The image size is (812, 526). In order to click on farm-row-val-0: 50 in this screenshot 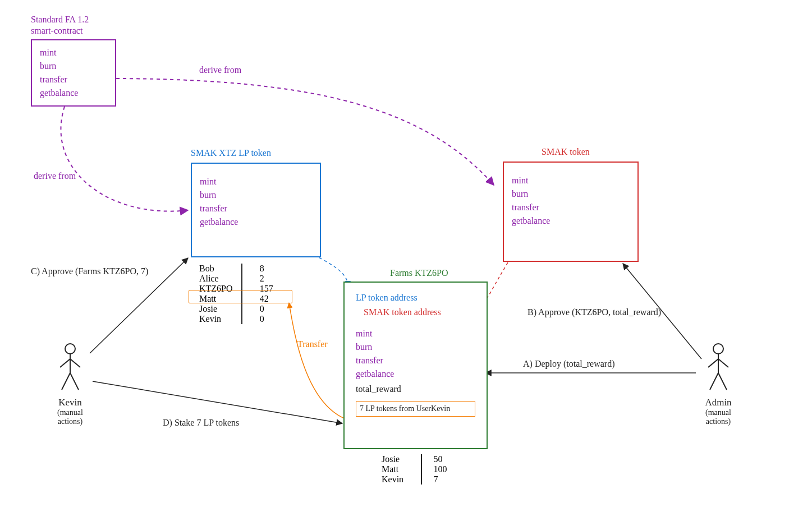, I will do `click(446, 459)`.